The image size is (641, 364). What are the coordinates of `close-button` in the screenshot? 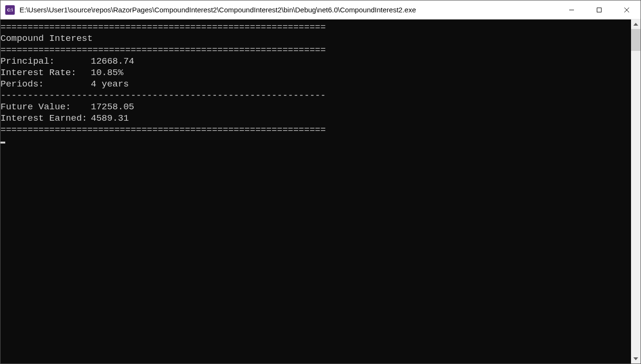 It's located at (627, 10).